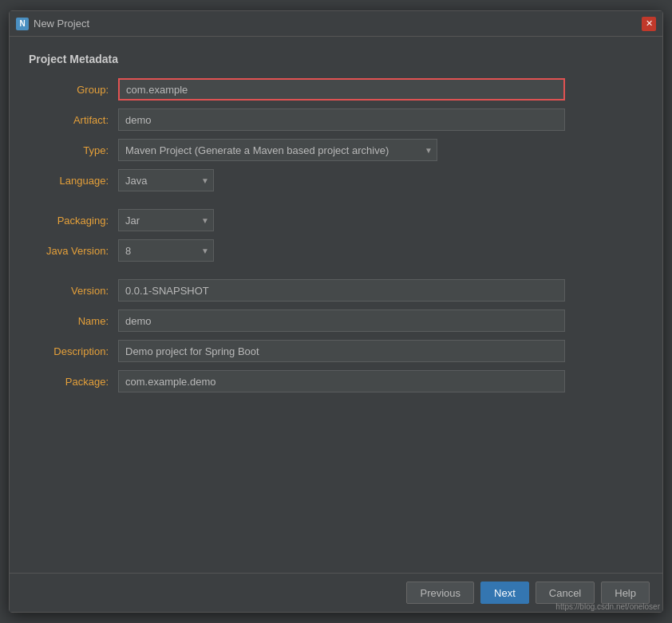 The height and width of the screenshot is (623, 672). Describe the element at coordinates (166, 250) in the screenshot. I see `java-version-select-wrap: 8 11 17 ▼` at that location.